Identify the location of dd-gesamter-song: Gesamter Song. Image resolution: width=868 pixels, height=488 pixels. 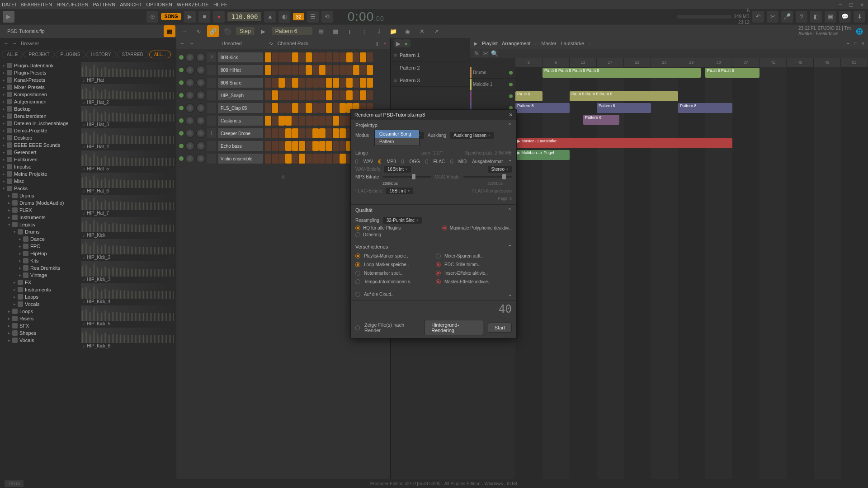
(397, 134).